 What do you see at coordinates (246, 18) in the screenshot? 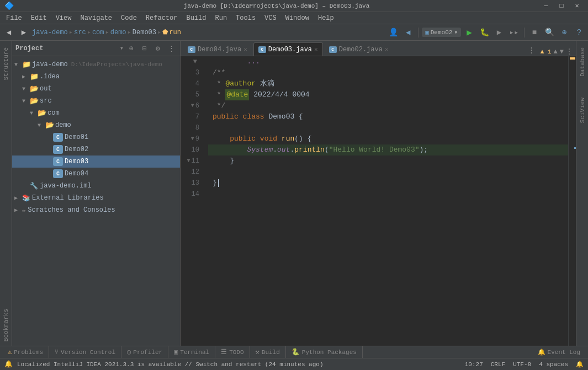
I see `menu-tools: Tools` at bounding box center [246, 18].